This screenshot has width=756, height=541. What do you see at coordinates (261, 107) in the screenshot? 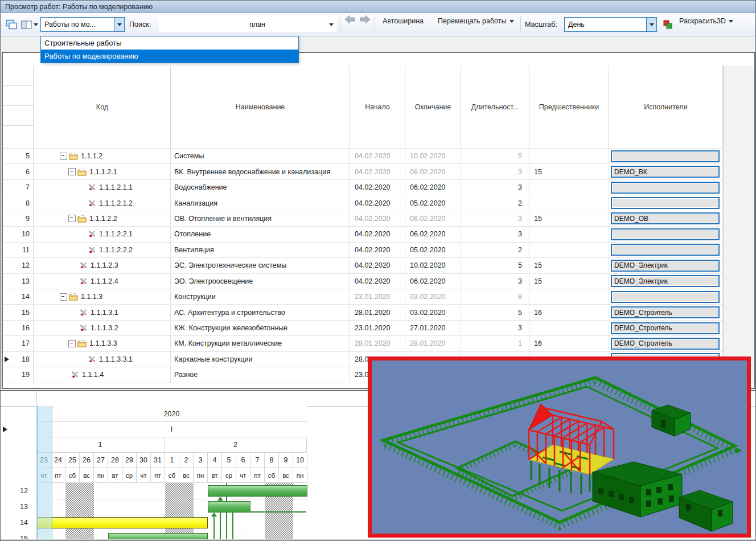
I see `column-header-2: Наименование` at bounding box center [261, 107].